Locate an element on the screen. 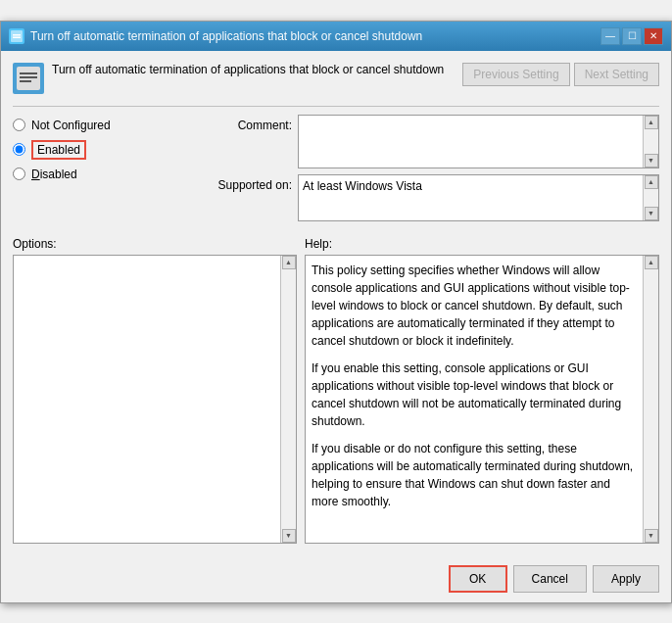  supported-on-value: At least Windows Vista is located at coordinates (478, 198).